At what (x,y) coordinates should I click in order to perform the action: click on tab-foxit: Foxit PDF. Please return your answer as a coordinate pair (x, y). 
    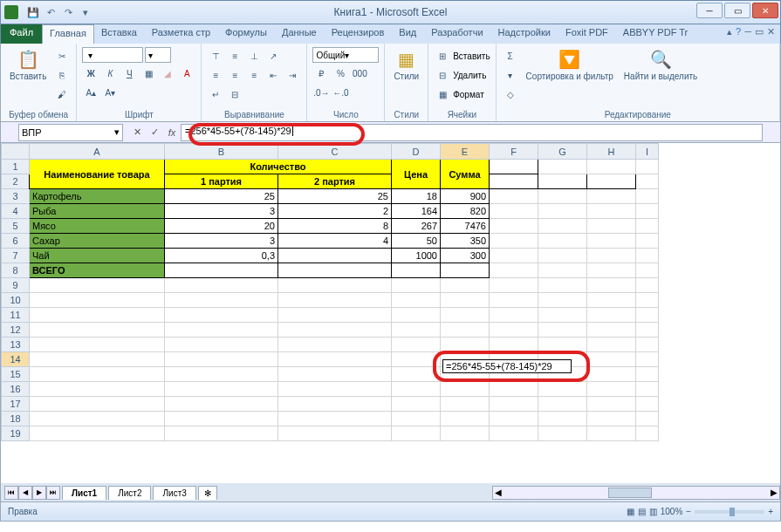
    Looking at the image, I should click on (587, 34).